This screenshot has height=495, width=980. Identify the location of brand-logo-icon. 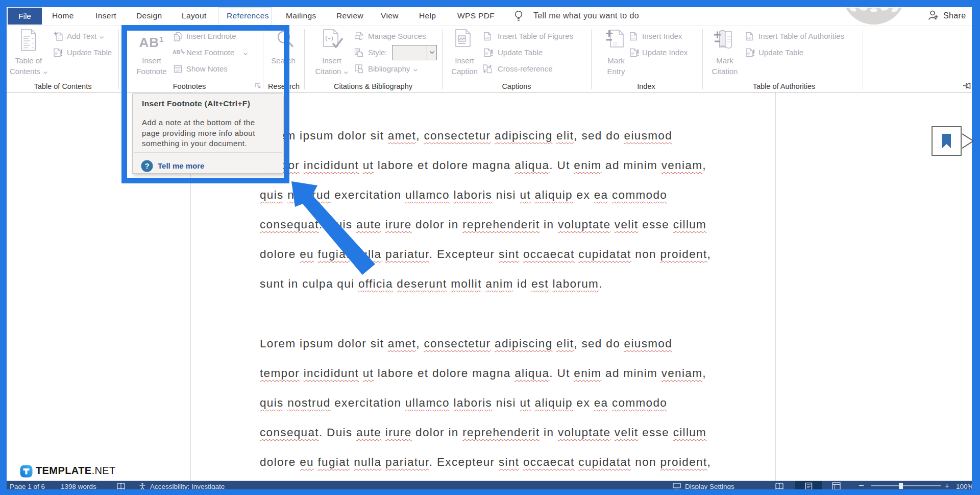
(27, 471).